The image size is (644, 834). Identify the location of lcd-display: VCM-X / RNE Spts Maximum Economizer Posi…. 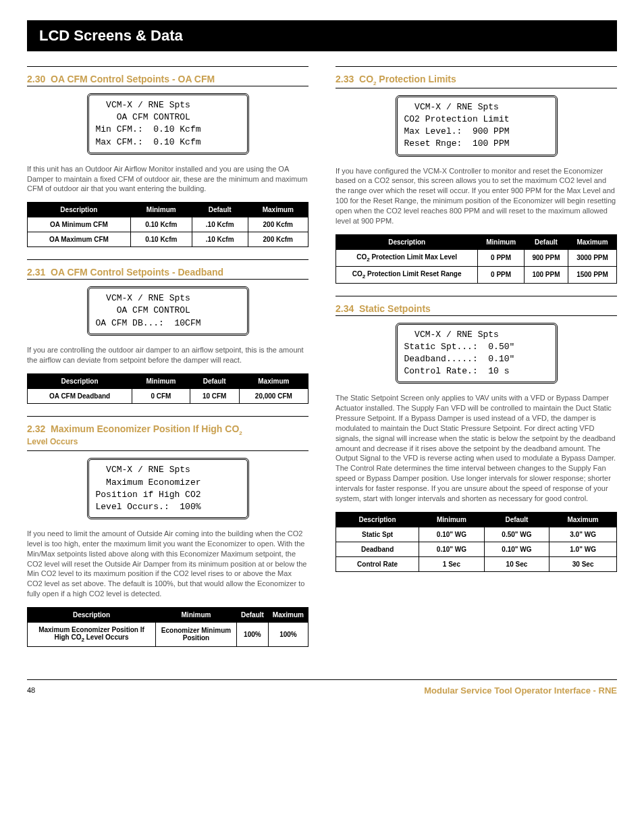
(168, 489).